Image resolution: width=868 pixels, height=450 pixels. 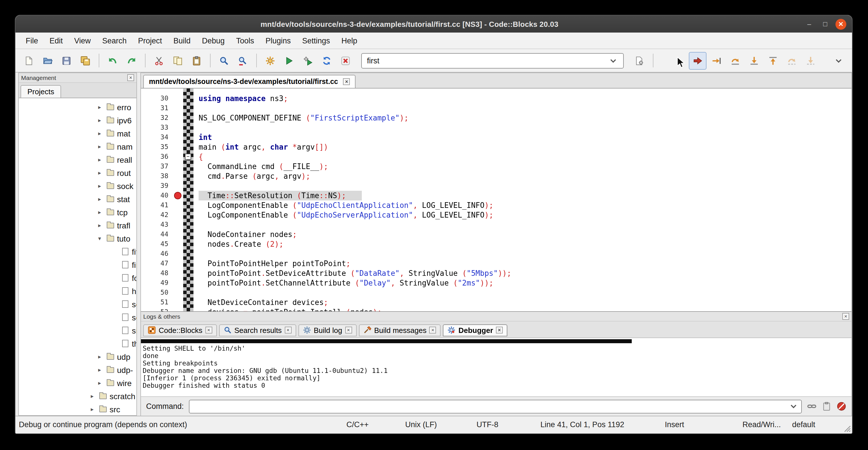 What do you see at coordinates (78, 173) in the screenshot?
I see `tree-item-rout: ▸rout` at bounding box center [78, 173].